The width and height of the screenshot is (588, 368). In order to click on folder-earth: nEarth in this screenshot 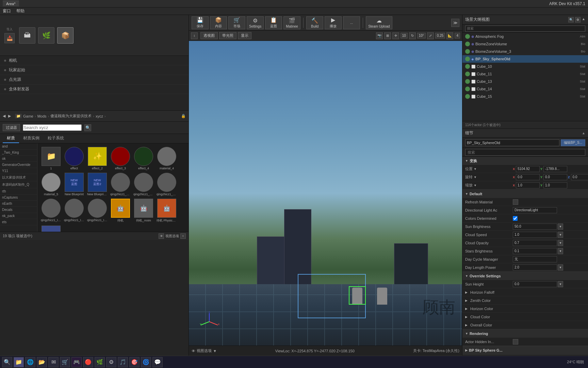, I will do `click(18, 204)`.